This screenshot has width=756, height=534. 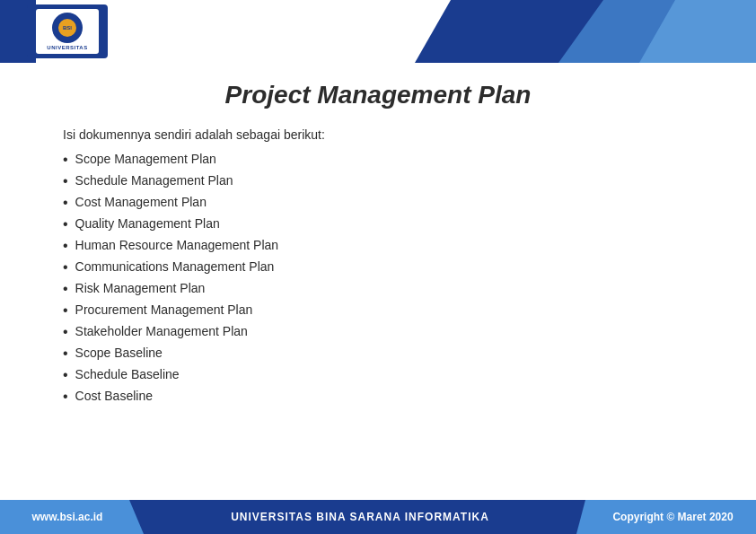 I want to click on footer-bar: www.bsi.ac.id UNIVERSITAS BINA SARANA IN…, so click(x=378, y=517).